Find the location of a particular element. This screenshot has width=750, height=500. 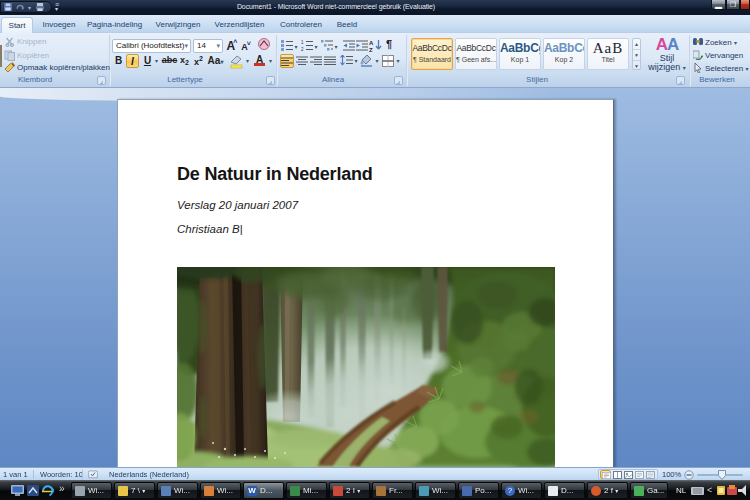

svg-text: 1 is located at coordinates (302, 42).